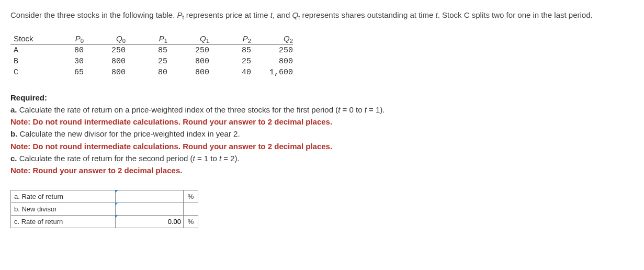  Describe the element at coordinates (63, 222) in the screenshot. I see `answer-label-c: c. Rate of return` at that location.